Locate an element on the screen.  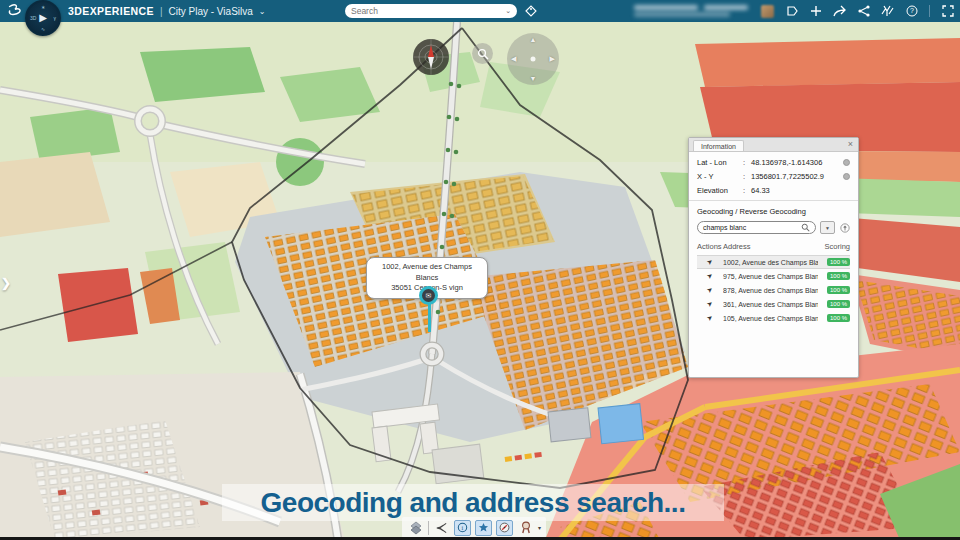
3d-rosette-button is located at coordinates (416, 528).